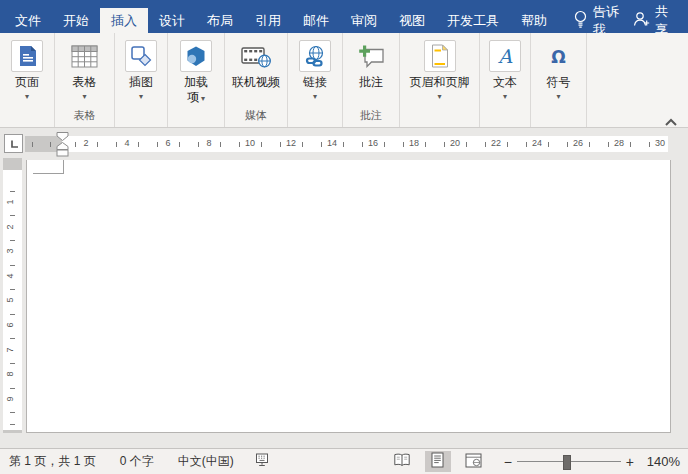 The height and width of the screenshot is (474, 688). Describe the element at coordinates (559, 82) in the screenshot. I see `ribbon-button-label: 符号` at that location.